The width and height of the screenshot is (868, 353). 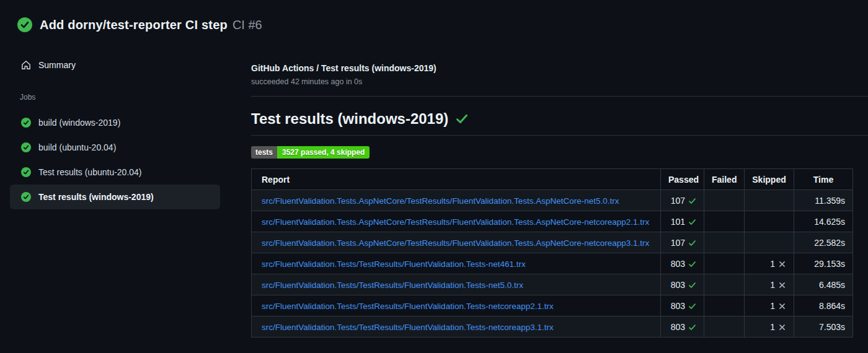 What do you see at coordinates (77, 147) in the screenshot?
I see `job-label: build (ubuntu-20.04)` at bounding box center [77, 147].